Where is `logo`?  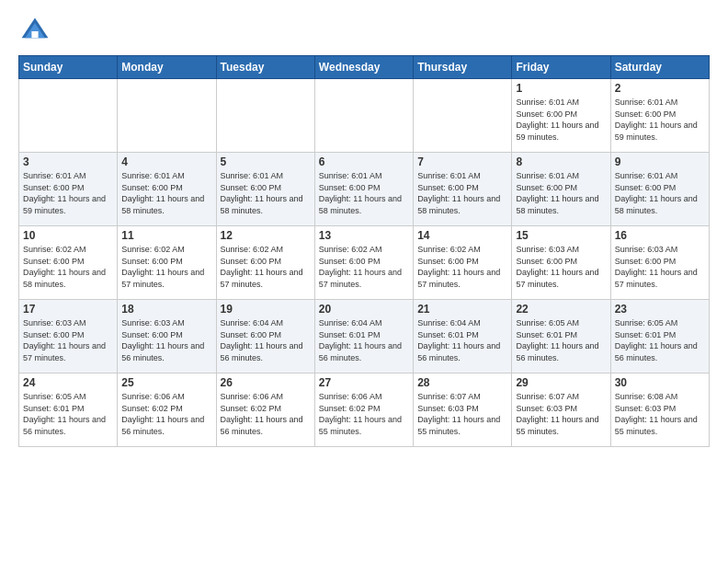 logo is located at coordinates (37, 31).